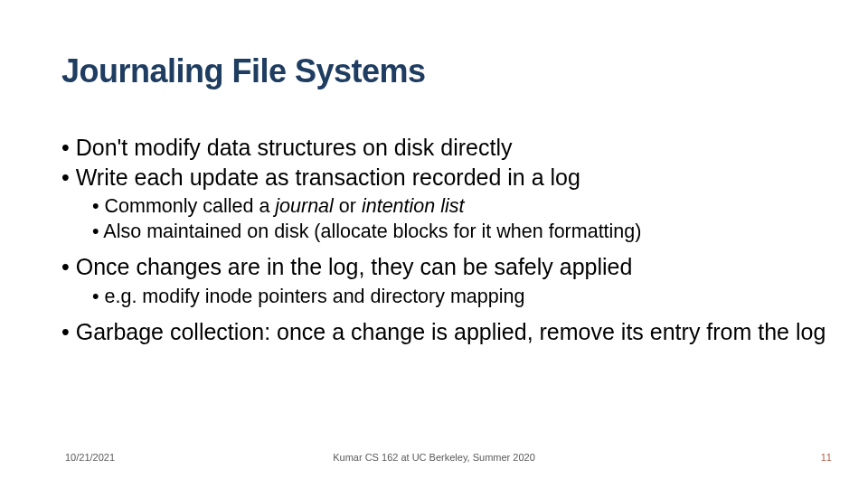  I want to click on bullet-2-sub-1: Commonly called a journal or intention l…, so click(462, 207).